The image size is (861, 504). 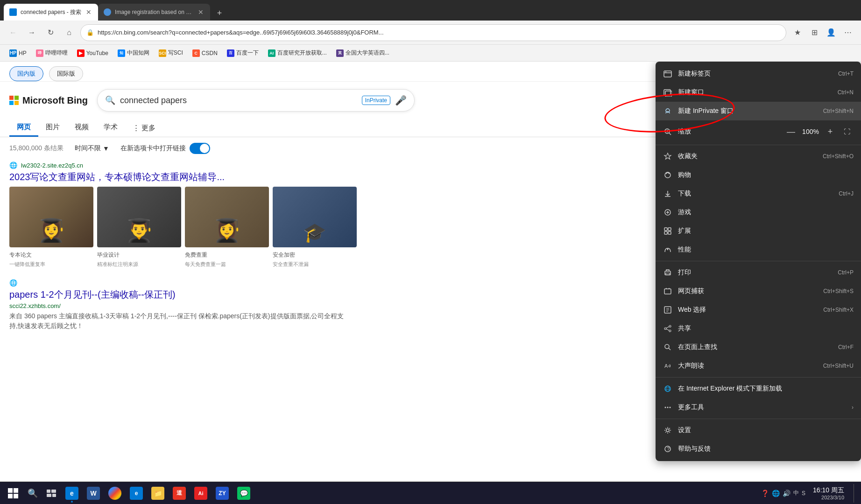 I want to click on tray-input-icon: S, so click(x=804, y=493).